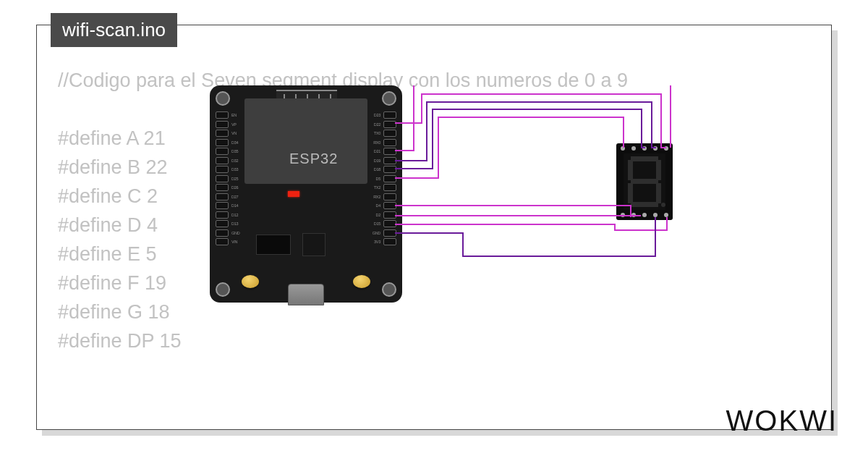  Describe the element at coordinates (273, 245) in the screenshot. I see `regulator-chip-icon` at that location.